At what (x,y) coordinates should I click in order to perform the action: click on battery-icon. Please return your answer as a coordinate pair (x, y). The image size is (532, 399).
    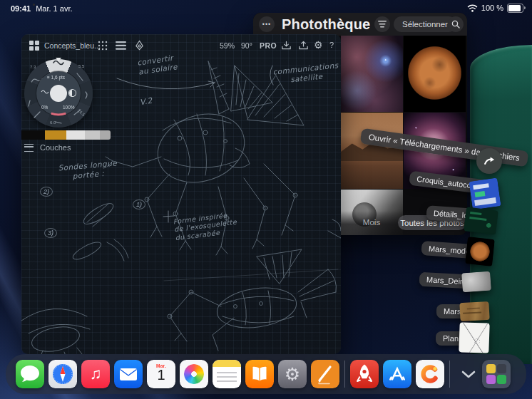
    Looking at the image, I should click on (515, 9).